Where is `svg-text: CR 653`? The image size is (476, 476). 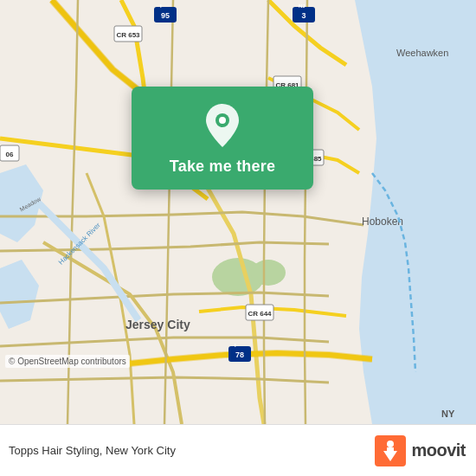 svg-text: CR 653 is located at coordinates (128, 35).